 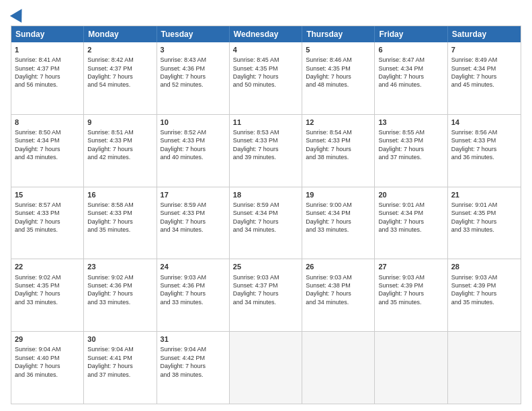 I want to click on calendar-day-7: 7Sunrise: 8:49 AM Sunset: 4:34 PM Daylig…, so click(x=484, y=78).